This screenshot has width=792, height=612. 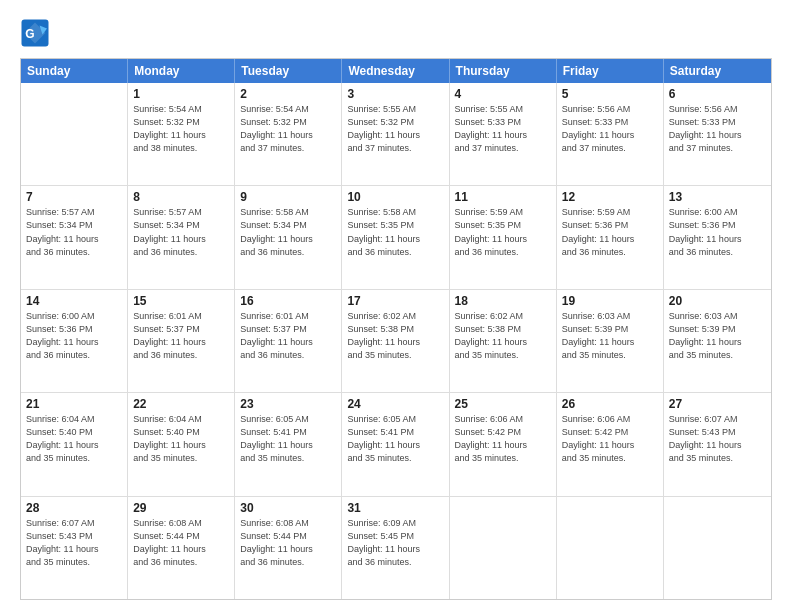 What do you see at coordinates (288, 134) in the screenshot?
I see `day-cell-2: 2Sunrise: 5:54 AMSunset: 5:32 PMDaylight…` at bounding box center [288, 134].